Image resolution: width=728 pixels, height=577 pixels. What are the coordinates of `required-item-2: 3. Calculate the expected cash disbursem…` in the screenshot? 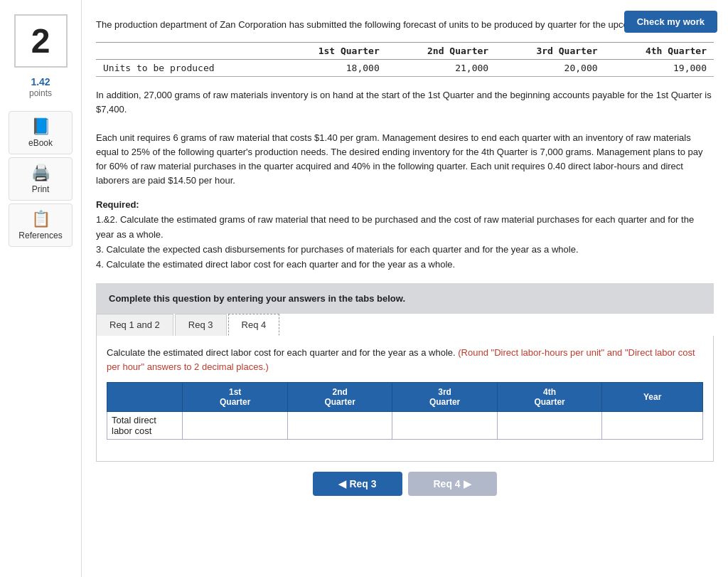 It's located at (337, 249).